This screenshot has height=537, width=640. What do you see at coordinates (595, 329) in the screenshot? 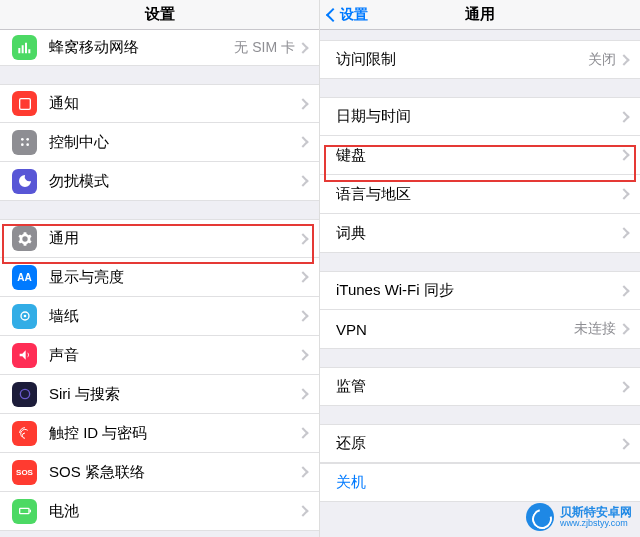
I see `vpn-value: 未连接` at bounding box center [595, 329].